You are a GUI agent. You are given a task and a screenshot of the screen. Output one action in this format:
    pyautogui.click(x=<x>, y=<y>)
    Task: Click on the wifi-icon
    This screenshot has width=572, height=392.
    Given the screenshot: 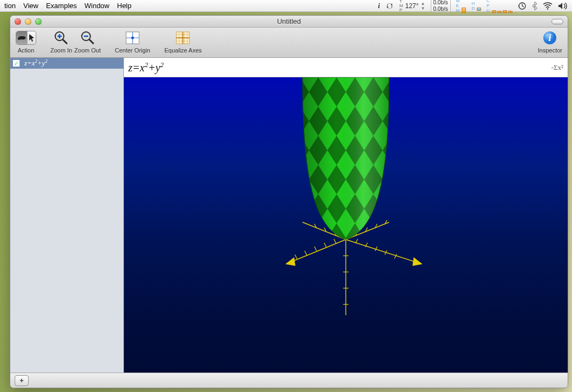 What is the action you would take?
    pyautogui.click(x=548, y=6)
    